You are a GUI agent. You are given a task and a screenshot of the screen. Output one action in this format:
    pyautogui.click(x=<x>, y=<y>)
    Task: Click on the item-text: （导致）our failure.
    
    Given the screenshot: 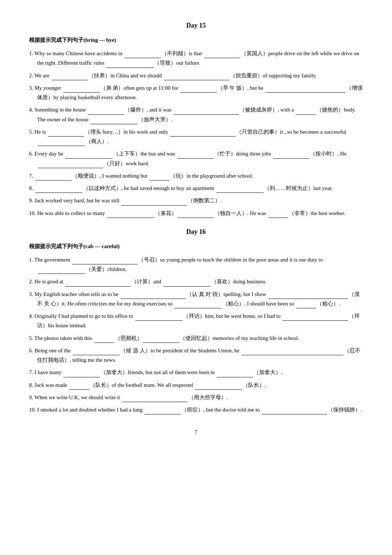 What is the action you would take?
    pyautogui.click(x=177, y=63)
    